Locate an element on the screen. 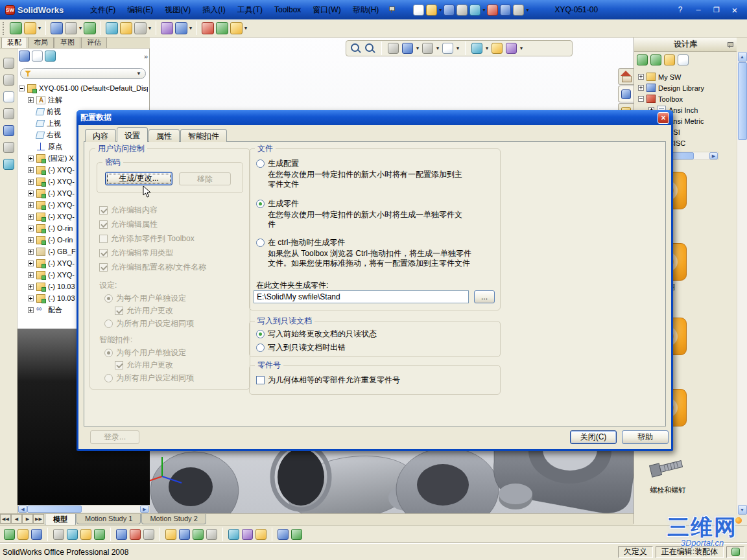  tree-filter-combo: ▼ is located at coordinates (83, 74).